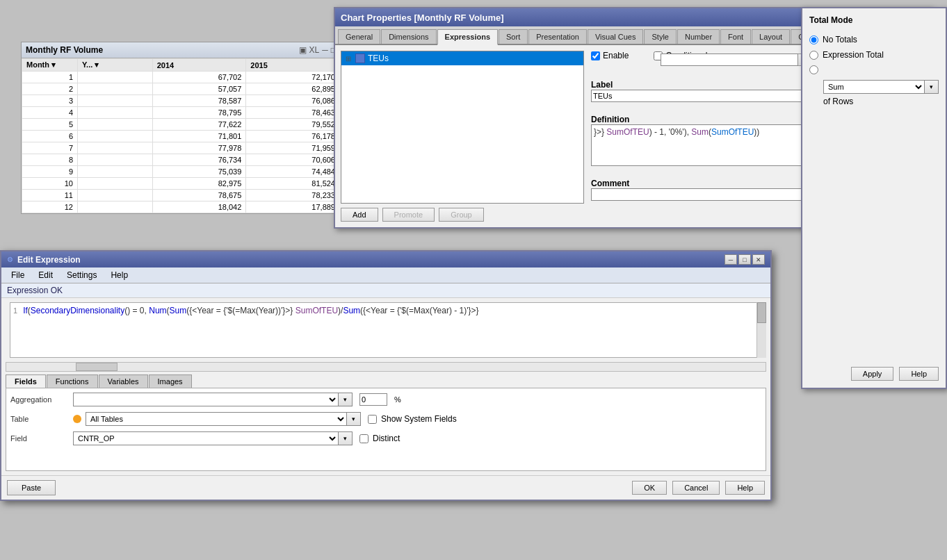 This screenshot has width=947, height=560. I want to click on tab-font: Font, so click(736, 36).